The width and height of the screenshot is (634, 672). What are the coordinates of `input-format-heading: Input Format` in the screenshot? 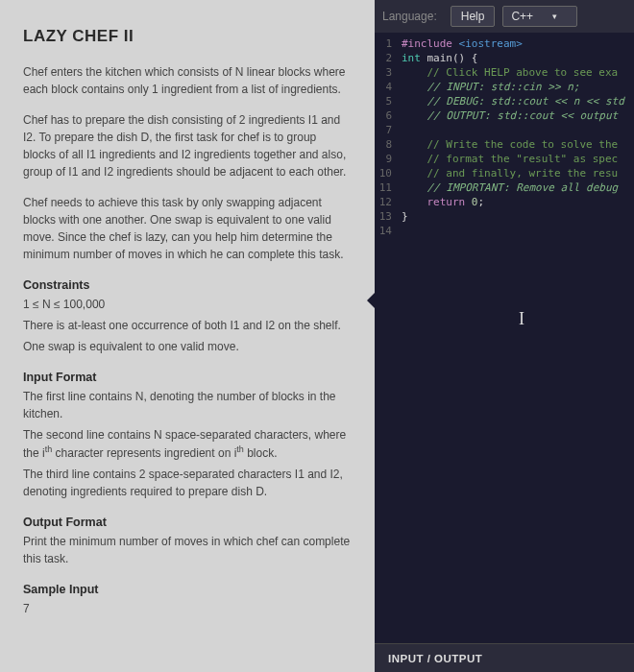 It's located at (187, 377).